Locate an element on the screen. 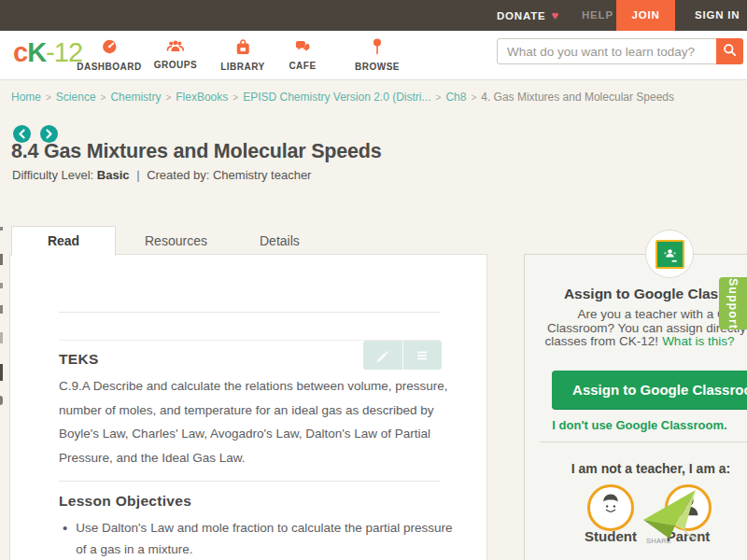  logo-k: K is located at coordinates (36, 52).